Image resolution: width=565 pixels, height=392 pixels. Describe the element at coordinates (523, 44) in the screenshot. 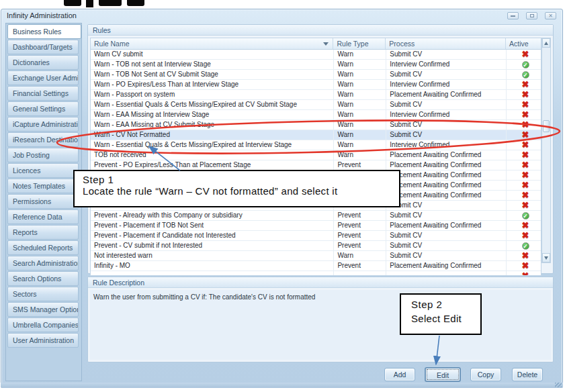

I see `column-header-active: Active` at that location.